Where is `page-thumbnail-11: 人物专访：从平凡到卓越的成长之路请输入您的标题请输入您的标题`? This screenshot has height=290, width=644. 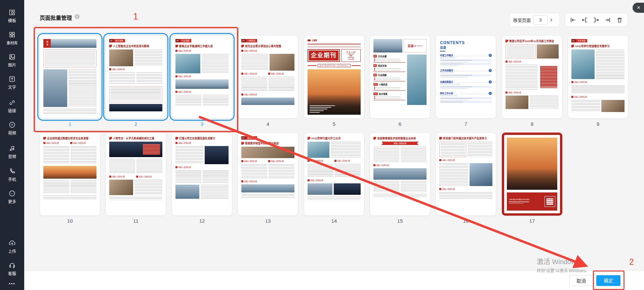 page-thumbnail-11: 人物专访：从平凡到卓越的成长之路请输入您的标题请输入您的标题 is located at coordinates (136, 174).